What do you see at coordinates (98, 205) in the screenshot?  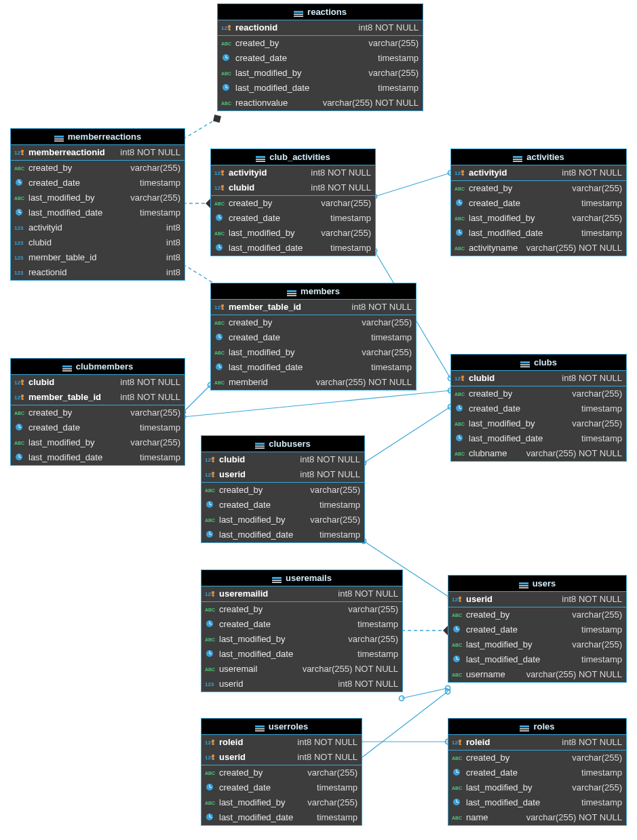 I see `entity-memberreactions: memberreactions123memberreactionidint8 N…` at bounding box center [98, 205].